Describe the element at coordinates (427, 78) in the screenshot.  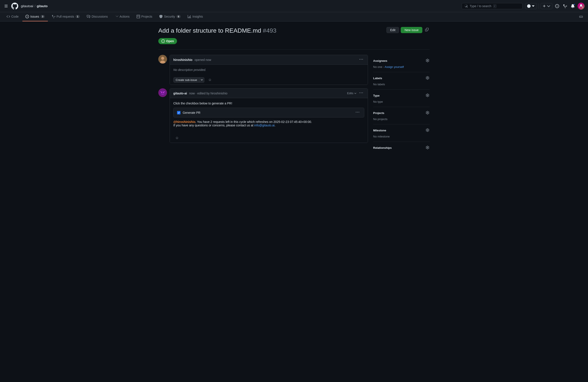
I see `labels-gear-icon` at that location.